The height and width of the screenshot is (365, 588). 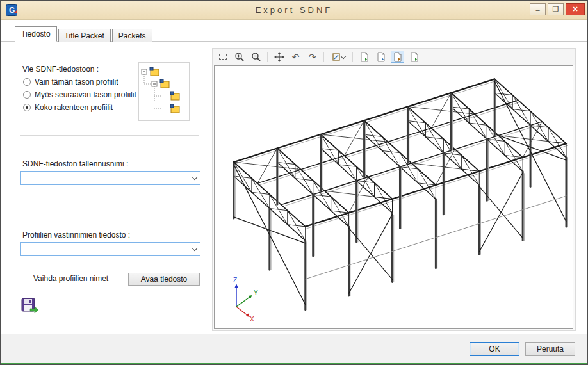 I want to click on axis-y-label: Y, so click(x=256, y=293).